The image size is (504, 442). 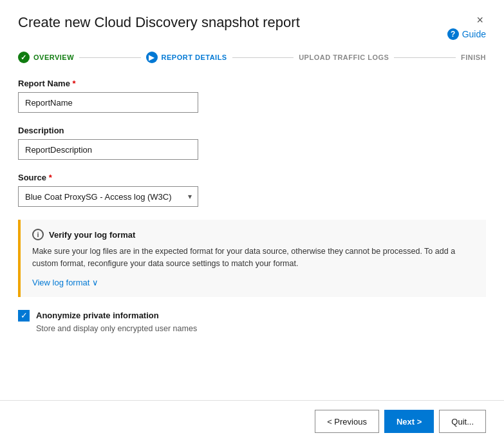 What do you see at coordinates (254, 258) in the screenshot?
I see `info-box-body: Make sure your log files are in the expe…` at bounding box center [254, 258].